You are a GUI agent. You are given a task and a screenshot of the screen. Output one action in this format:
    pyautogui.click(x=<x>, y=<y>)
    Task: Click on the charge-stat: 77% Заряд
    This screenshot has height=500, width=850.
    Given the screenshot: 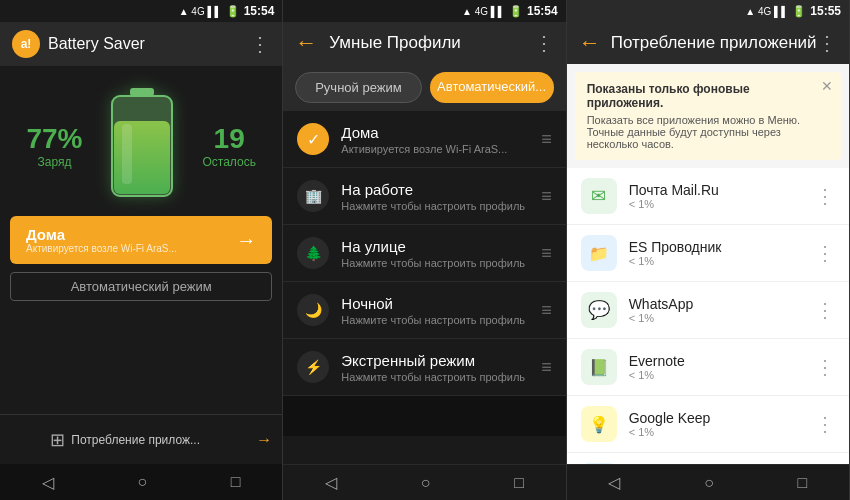 What is the action you would take?
    pyautogui.click(x=54, y=146)
    